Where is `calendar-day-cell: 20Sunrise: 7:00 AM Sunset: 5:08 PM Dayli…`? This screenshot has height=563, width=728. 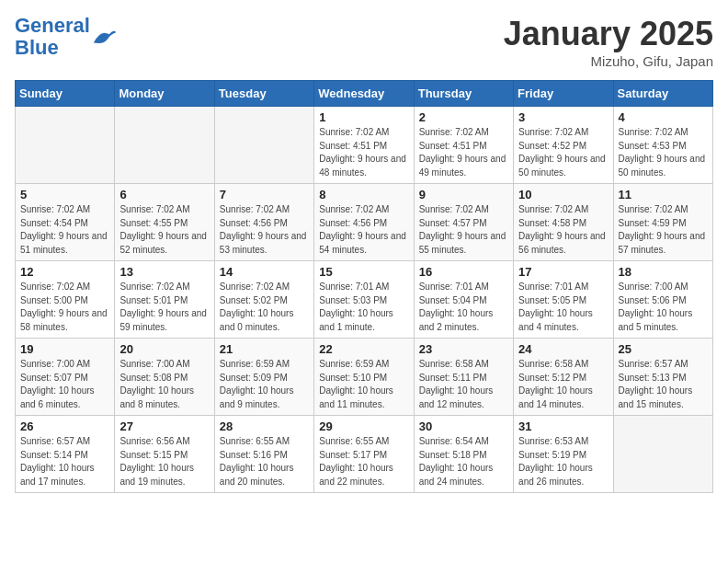 calendar-day-cell: 20Sunrise: 7:00 AM Sunset: 5:08 PM Dayli… is located at coordinates (165, 377).